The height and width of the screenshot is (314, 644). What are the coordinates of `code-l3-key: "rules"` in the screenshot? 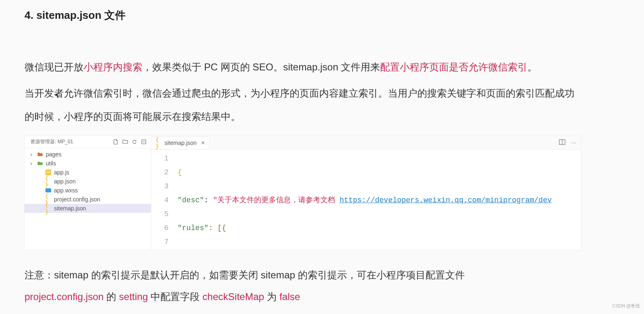 It's located at (193, 228).